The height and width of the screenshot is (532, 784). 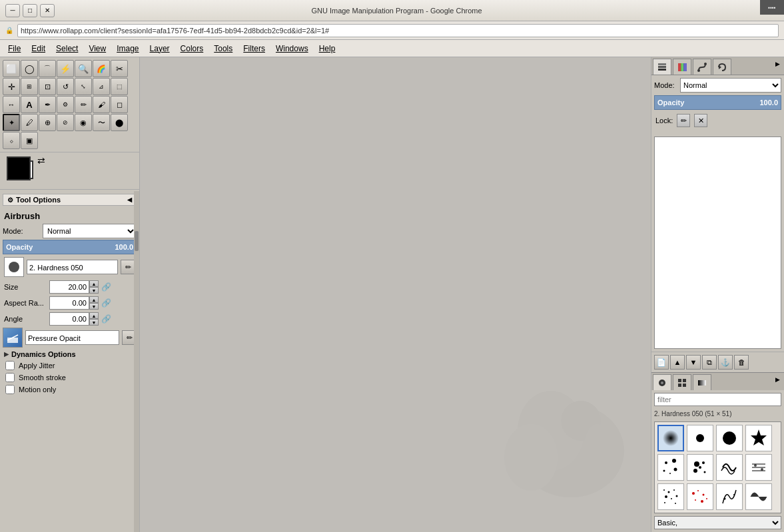 What do you see at coordinates (700, 467) in the screenshot?
I see `brush-item-splatter` at bounding box center [700, 467].